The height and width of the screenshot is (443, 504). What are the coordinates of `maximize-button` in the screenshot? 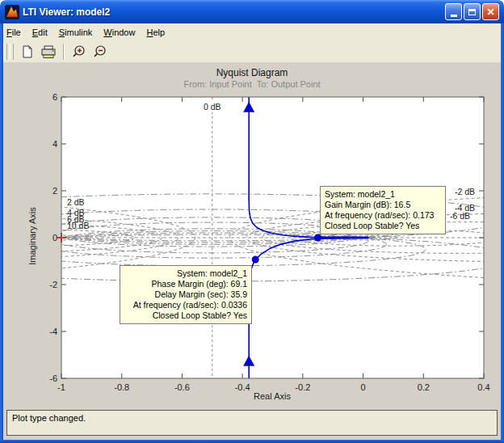 It's located at (472, 11).